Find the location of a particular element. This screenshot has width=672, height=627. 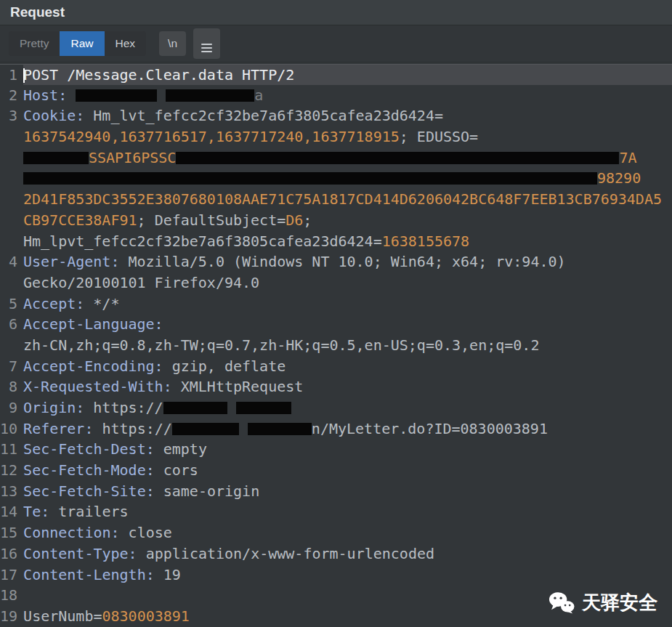

request-line: 8X-Requested-With: XMLHttpRequest is located at coordinates (336, 387).